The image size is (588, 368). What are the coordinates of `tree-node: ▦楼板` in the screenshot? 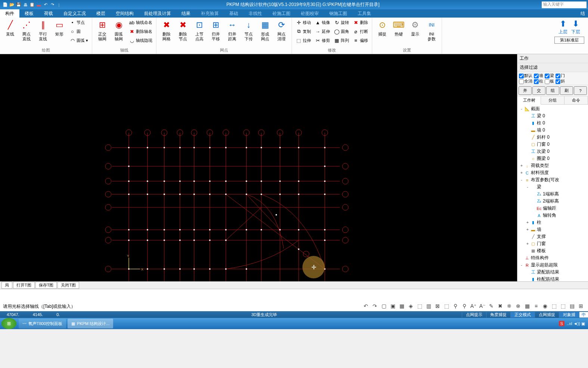 It's located at (553, 251).